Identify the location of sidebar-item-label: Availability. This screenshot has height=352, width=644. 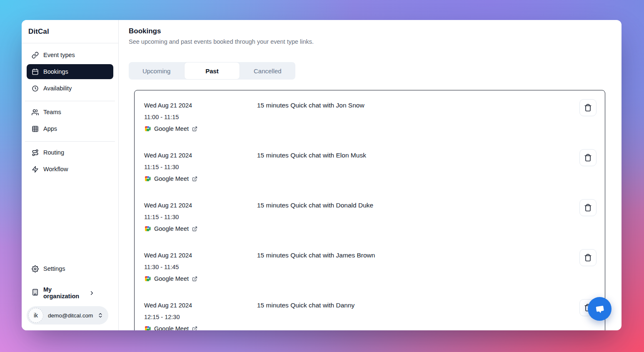
(57, 88).